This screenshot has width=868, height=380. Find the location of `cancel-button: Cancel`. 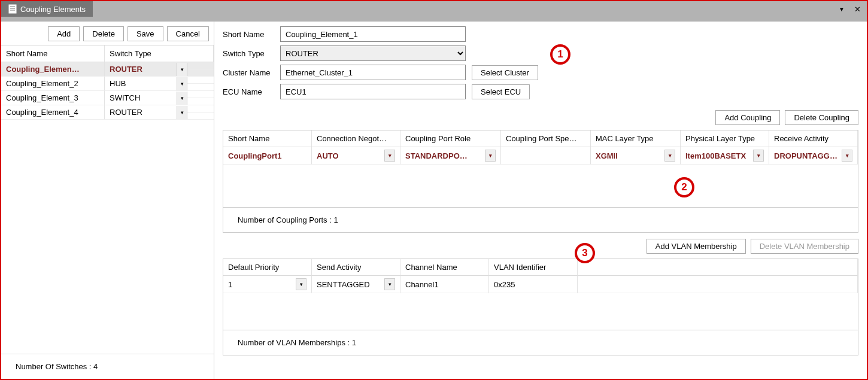

cancel-button: Cancel is located at coordinates (188, 34).